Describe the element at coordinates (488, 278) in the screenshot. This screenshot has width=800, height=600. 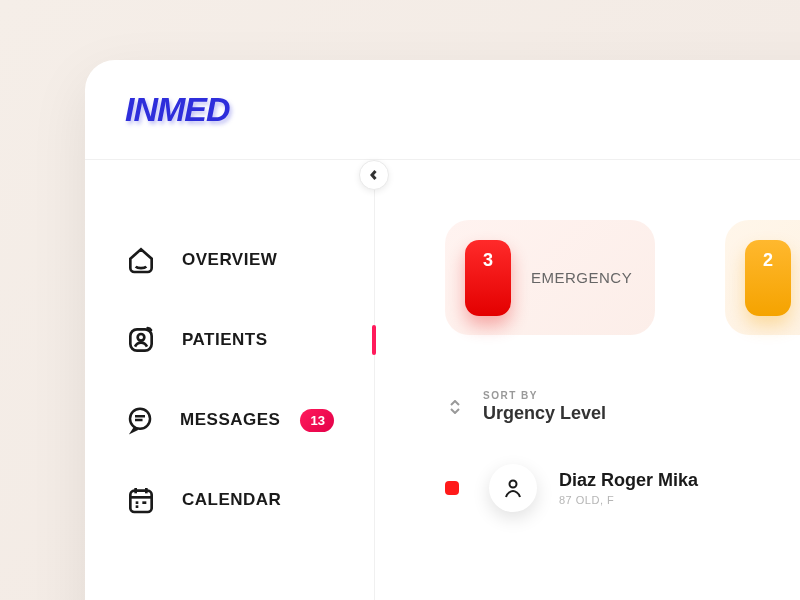
I see `status-count-pill: 3` at that location.